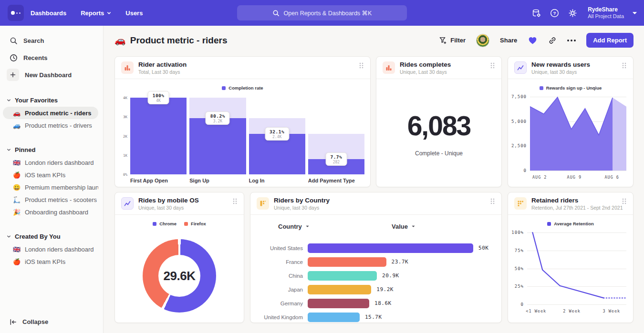  Describe the element at coordinates (134, 13) in the screenshot. I see `nav-users-label: Users` at that location.